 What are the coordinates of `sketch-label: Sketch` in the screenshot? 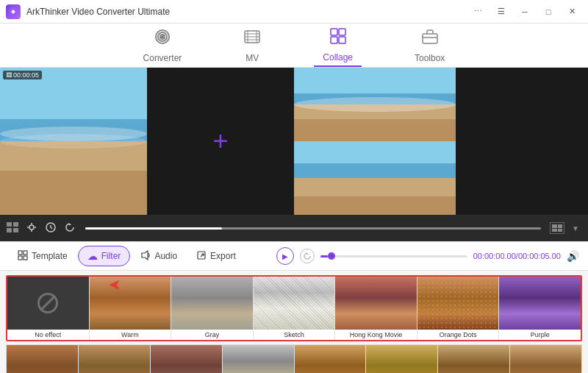 It's located at (294, 335).